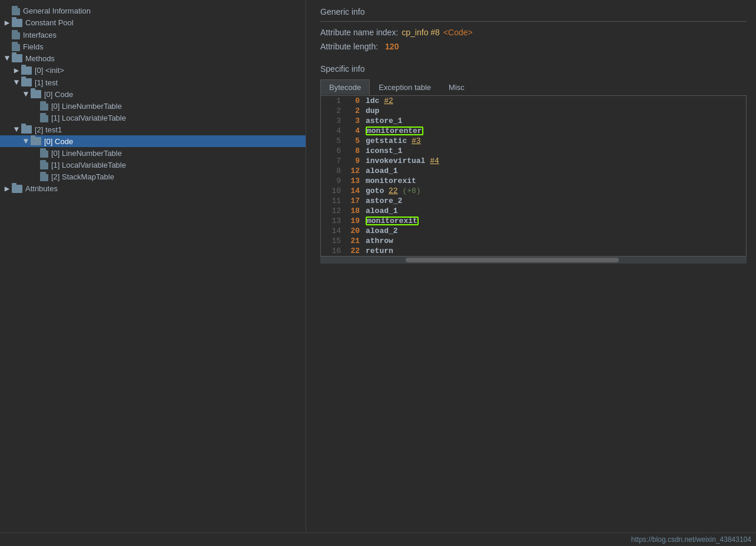 This screenshot has width=756, height=546. What do you see at coordinates (533, 111) in the screenshot?
I see `code-row: 22dup` at bounding box center [533, 111].